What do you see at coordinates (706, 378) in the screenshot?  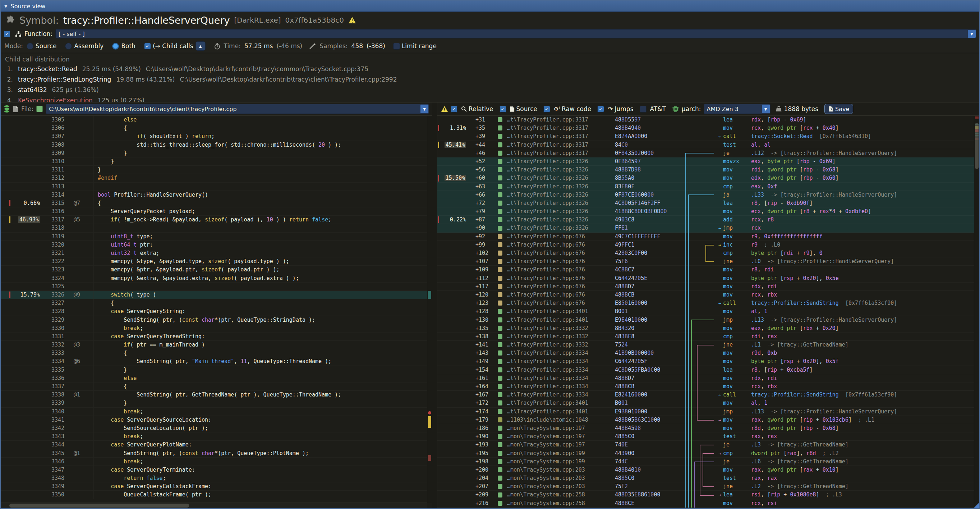 I see `asm-row: +161…t\TracyProfiler.cpp:3334488BD7movrd…` at bounding box center [706, 378].